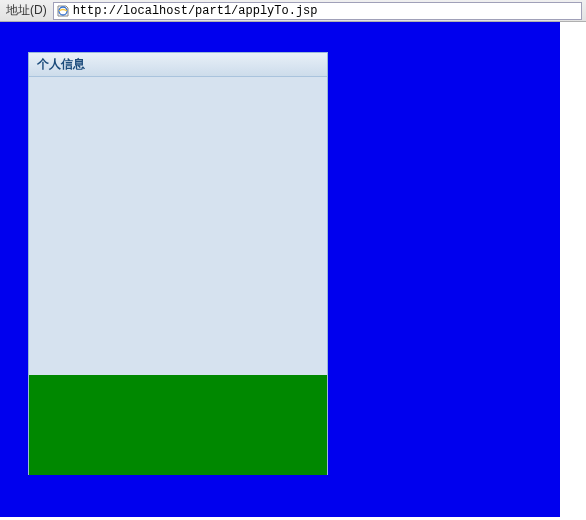 This screenshot has width=586, height=520. I want to click on panel-header: 个人信息, so click(178, 65).